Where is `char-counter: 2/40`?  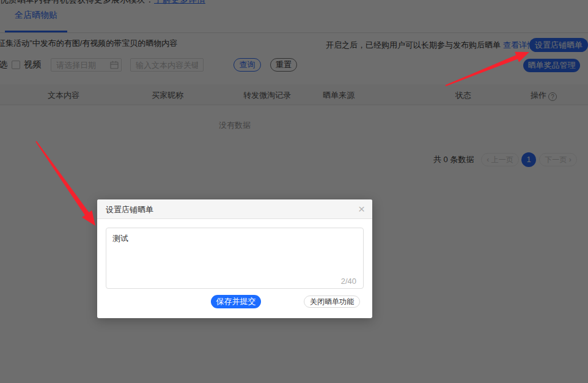
char-counter: 2/40 is located at coordinates (348, 281).